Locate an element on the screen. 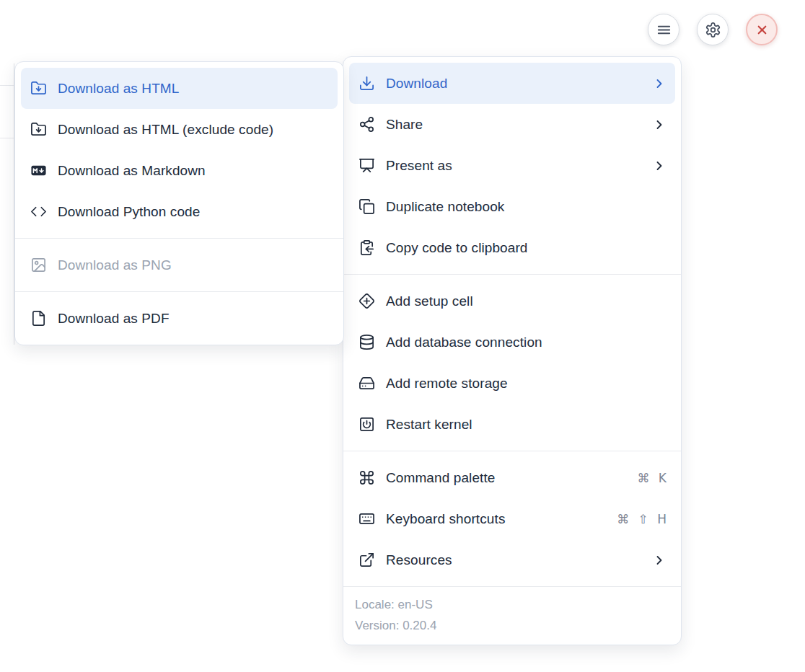  menu-item-label: Resources is located at coordinates (514, 560).